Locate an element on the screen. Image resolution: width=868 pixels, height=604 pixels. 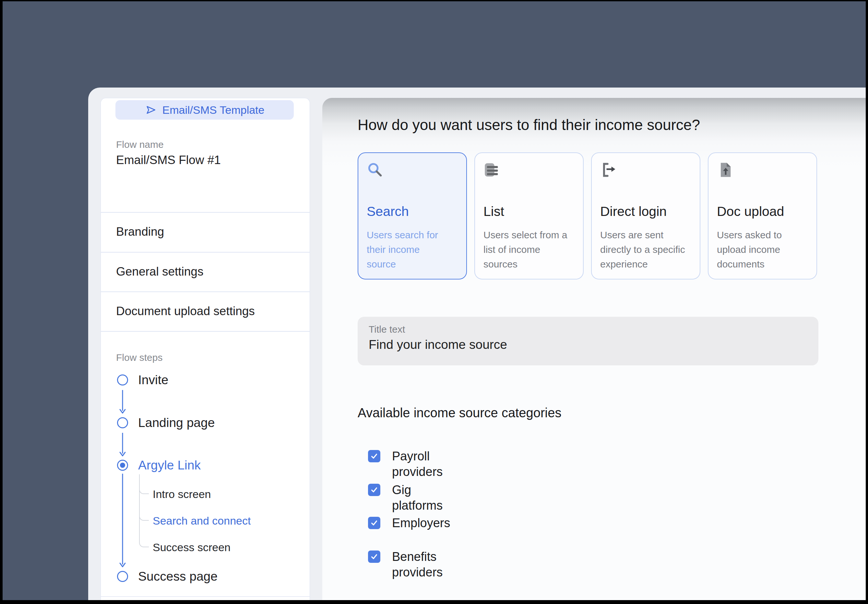
option-card-list: List Users select from a list of income … is located at coordinates (529, 216).